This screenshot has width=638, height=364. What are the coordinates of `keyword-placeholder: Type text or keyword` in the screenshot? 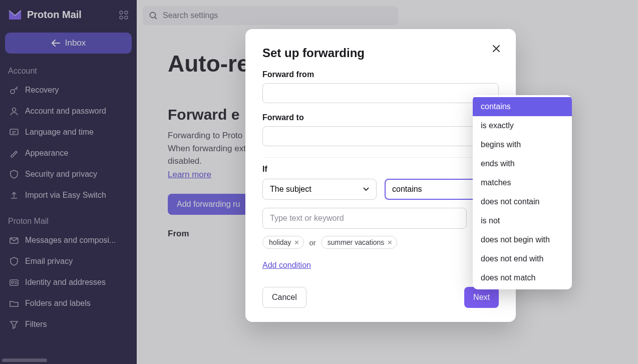 It's located at (307, 218).